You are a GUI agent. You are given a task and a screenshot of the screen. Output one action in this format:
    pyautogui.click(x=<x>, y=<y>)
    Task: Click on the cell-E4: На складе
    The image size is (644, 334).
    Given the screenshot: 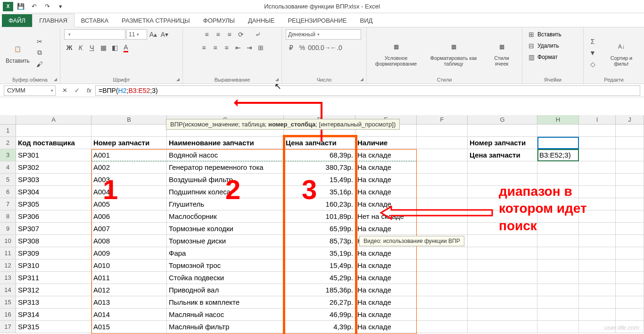 What is the action you would take?
    pyautogui.click(x=386, y=167)
    